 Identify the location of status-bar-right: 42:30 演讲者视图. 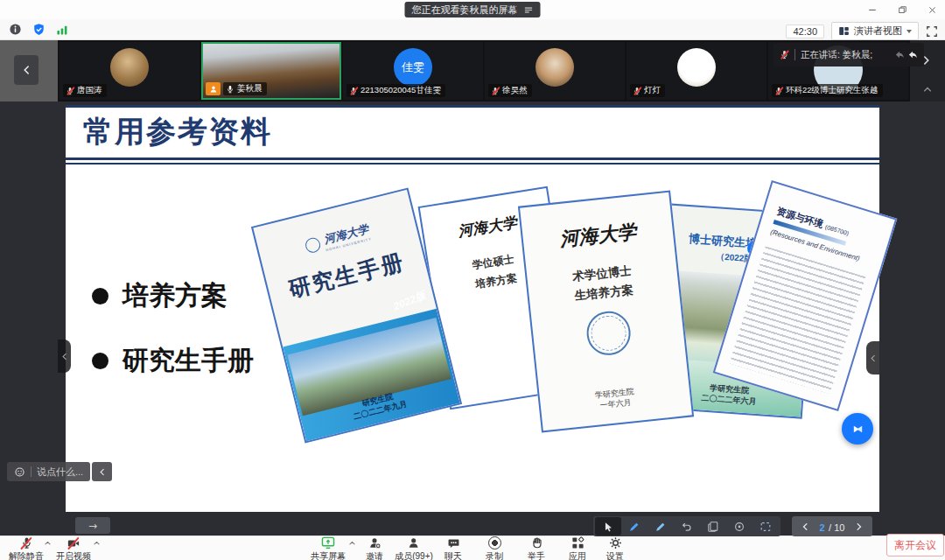
(862, 32).